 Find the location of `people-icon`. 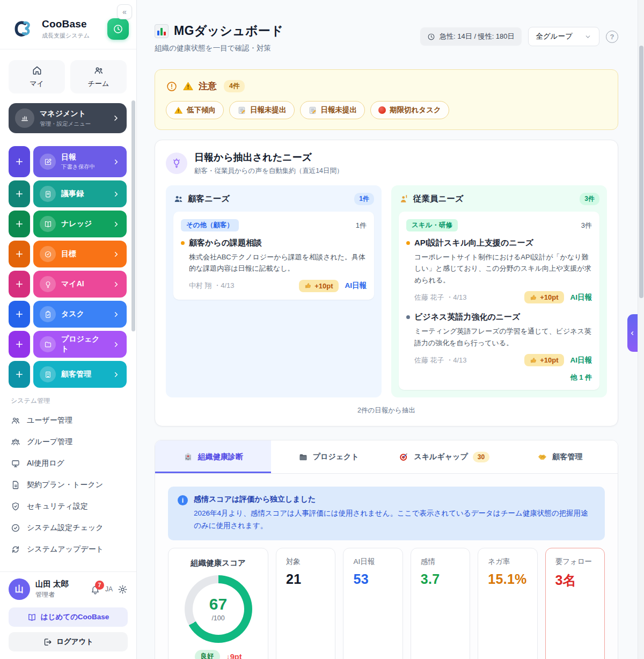

people-icon is located at coordinates (178, 199).